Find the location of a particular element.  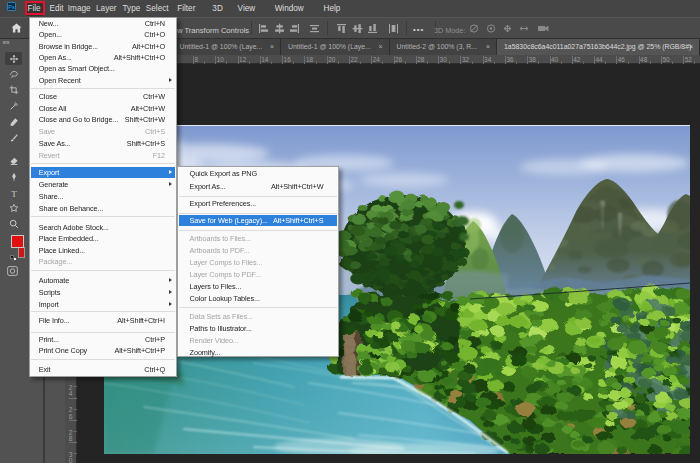

svg-text: Ps is located at coordinates (12, 7).